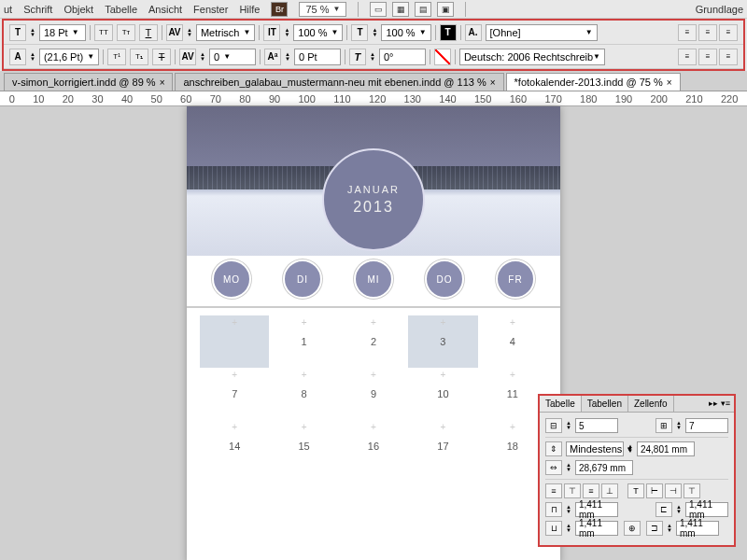 Image resolution: width=747 pixels, height=560 pixels. What do you see at coordinates (303, 394) in the screenshot?
I see `cal-cell: +8` at bounding box center [303, 394].